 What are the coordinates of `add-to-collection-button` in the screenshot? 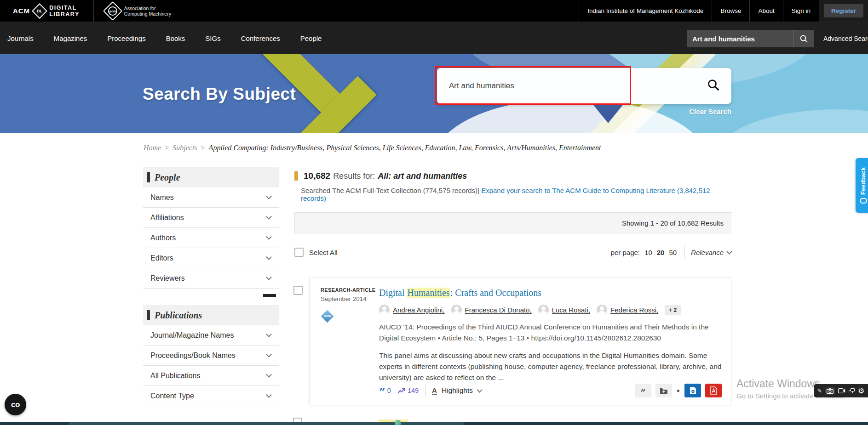 It's located at (664, 391).